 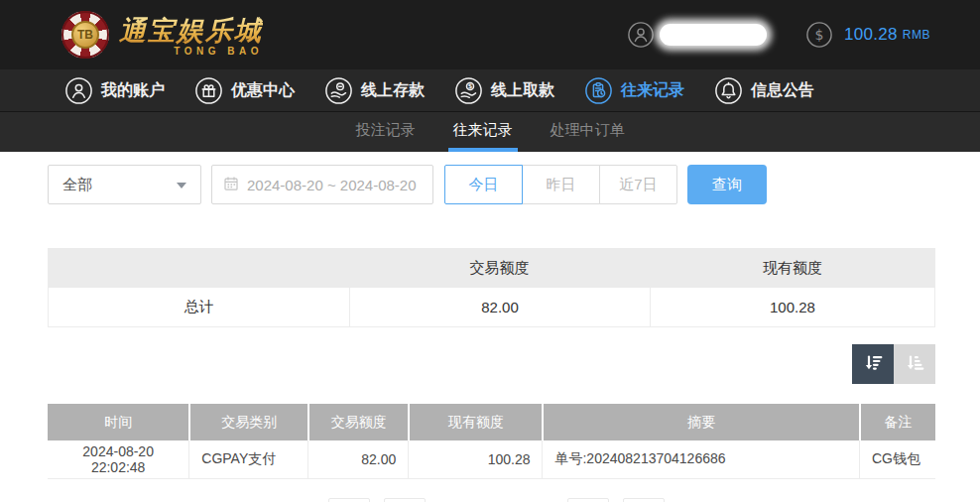 I want to click on summary-total-row: 总计 82.00 100.28, so click(x=492, y=308).